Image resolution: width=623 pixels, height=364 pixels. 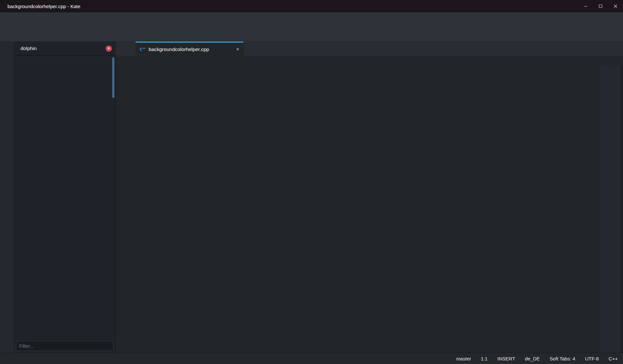 I want to click on tree-scrollbar, so click(x=113, y=77).